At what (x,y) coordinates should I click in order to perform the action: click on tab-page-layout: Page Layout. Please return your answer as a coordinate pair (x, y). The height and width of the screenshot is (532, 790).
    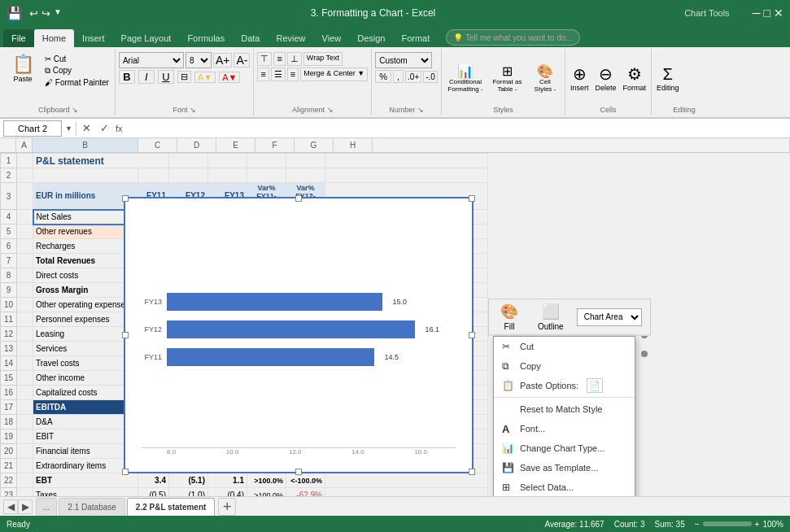
    Looking at the image, I should click on (146, 38).